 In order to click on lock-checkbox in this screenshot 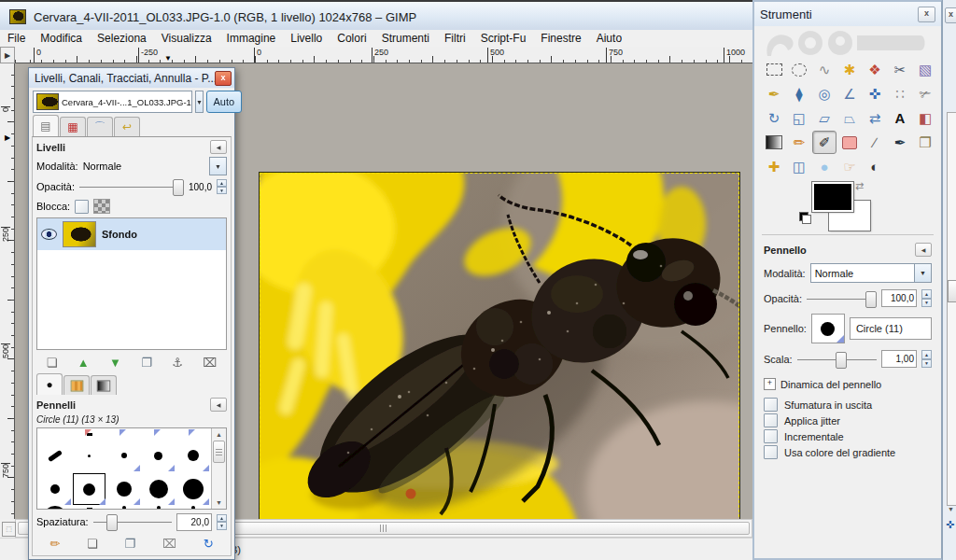, I will do `click(82, 207)`.